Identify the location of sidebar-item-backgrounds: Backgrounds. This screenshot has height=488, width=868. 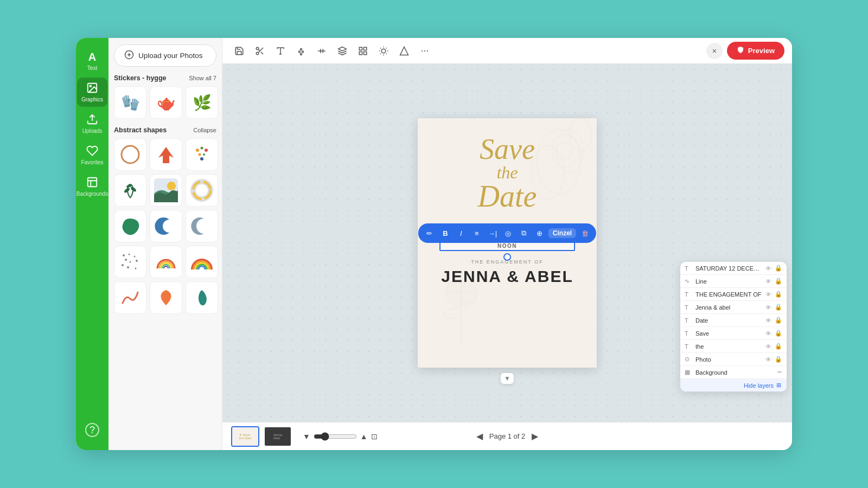
(92, 187).